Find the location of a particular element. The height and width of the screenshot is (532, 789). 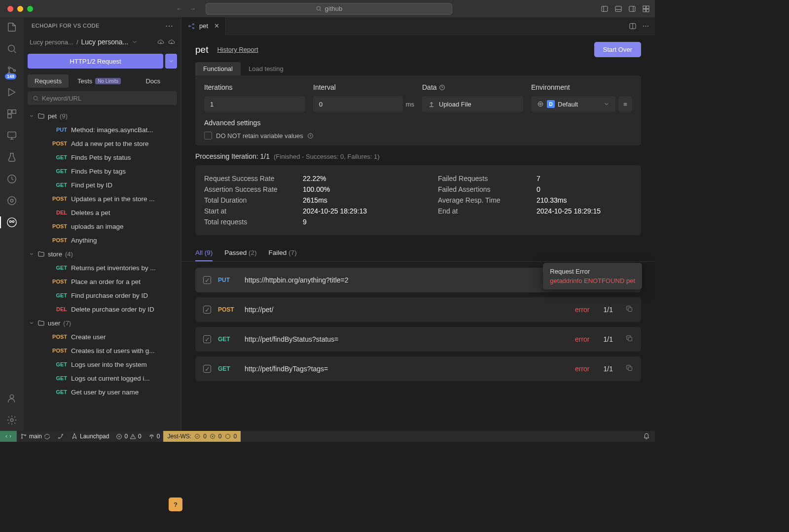

tree-item: GETReturns pet inventories by ... is located at coordinates (103, 268).